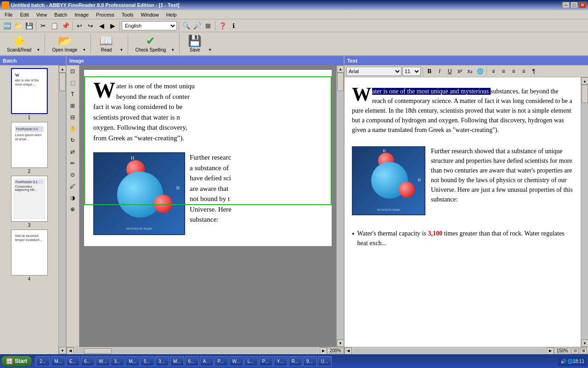 The image size is (588, 368). I want to click on text-scroll-up: ▲, so click(584, 81).